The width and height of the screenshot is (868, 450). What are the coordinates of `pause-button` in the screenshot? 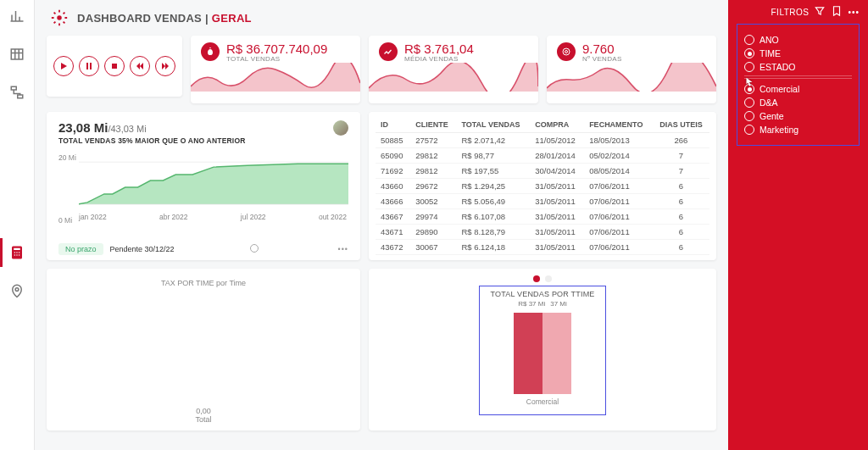 It's located at (89, 66).